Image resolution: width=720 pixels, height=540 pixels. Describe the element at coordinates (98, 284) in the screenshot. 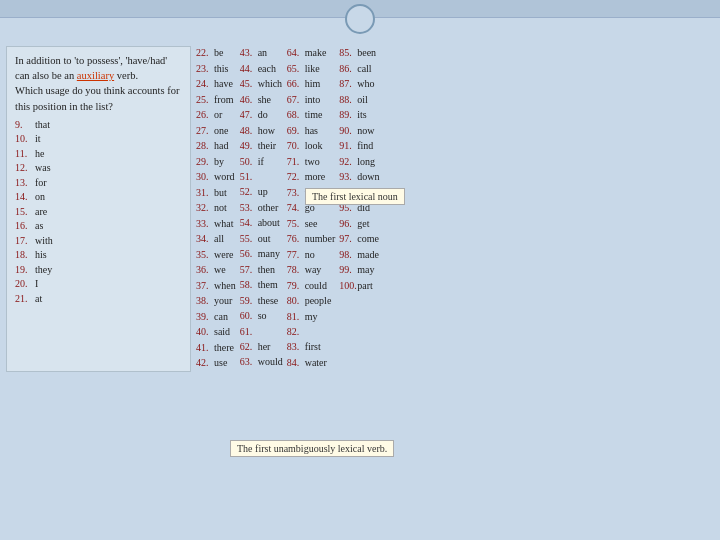

I see `lp-row-20: 20. I` at that location.